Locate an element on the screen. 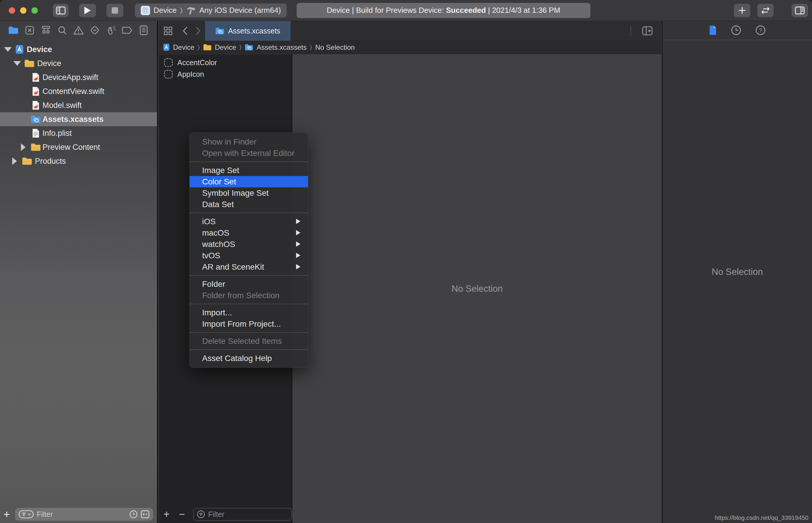 Image resolution: width=812 pixels, height=523 pixels. symbol-navigator-icon is located at coordinates (46, 30).